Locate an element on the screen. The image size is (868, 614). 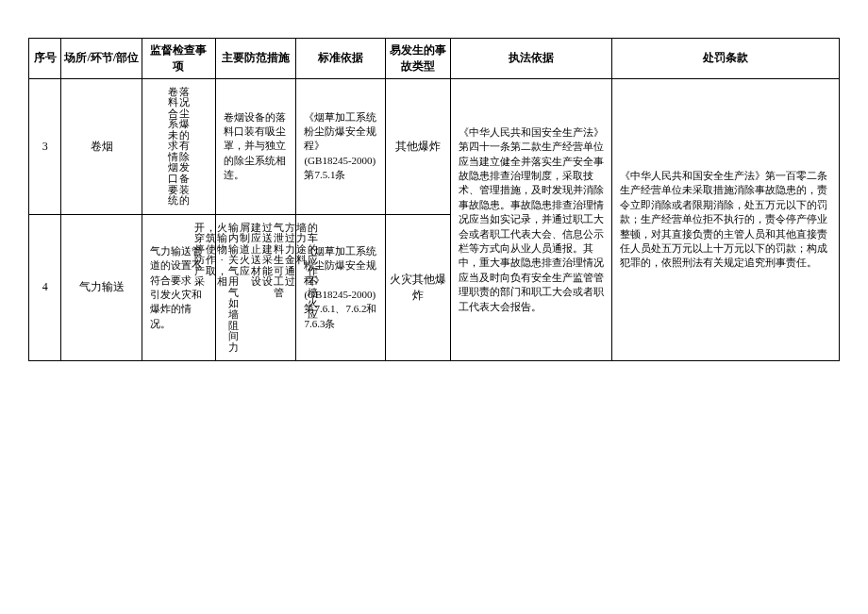
cell-measure: 开穿停防产采，筑使作取火输物·，相输内输关气用气如墙阻间力屑制道火应建应止送材设… is located at coordinates (256, 288).